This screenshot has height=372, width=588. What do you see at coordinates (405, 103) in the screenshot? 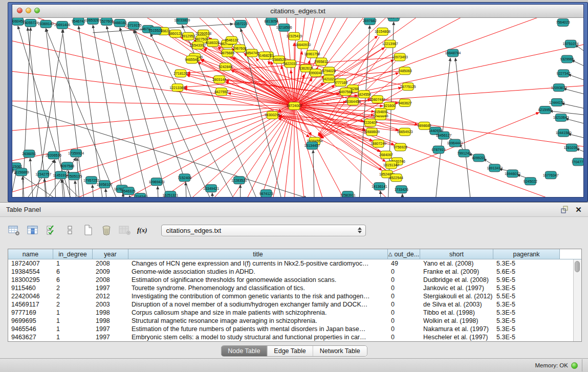
I see `graph-node: 9463627` at bounding box center [405, 103].